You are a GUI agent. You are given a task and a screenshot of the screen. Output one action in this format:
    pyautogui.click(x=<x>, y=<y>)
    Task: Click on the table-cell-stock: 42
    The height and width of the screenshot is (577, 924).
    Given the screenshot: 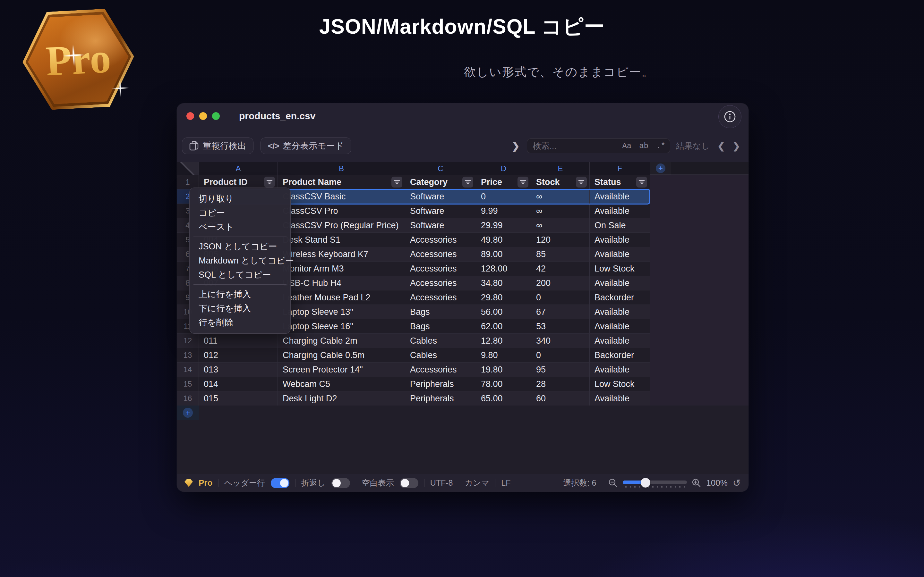 What is the action you would take?
    pyautogui.click(x=561, y=269)
    